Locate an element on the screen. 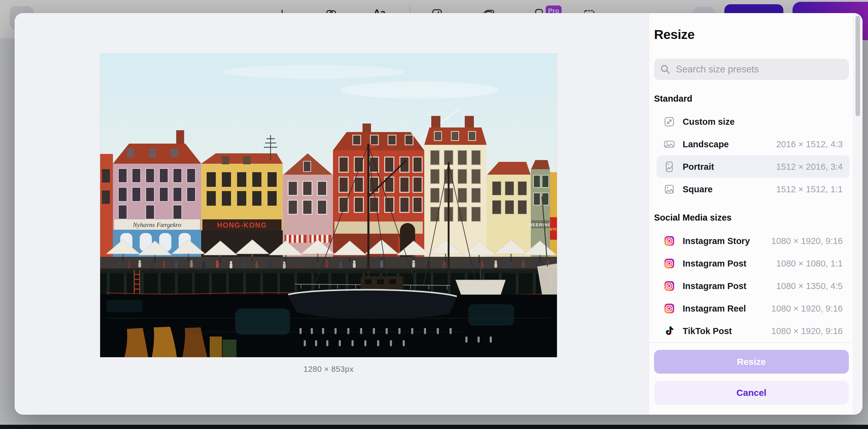  preset-detail: 1512 × 2016, 3:4 is located at coordinates (809, 167).